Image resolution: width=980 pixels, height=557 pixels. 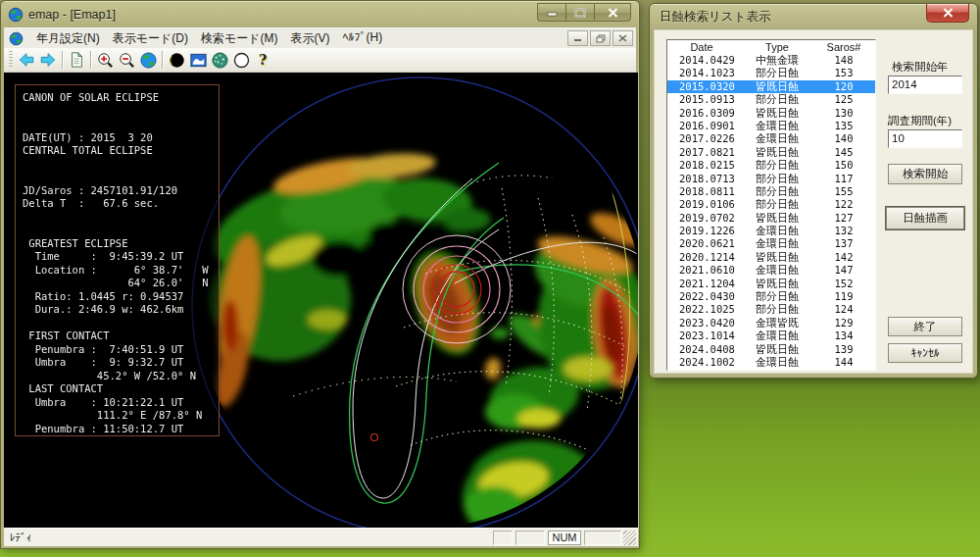 What do you see at coordinates (148, 60) in the screenshot?
I see `globe-icon` at bounding box center [148, 60].